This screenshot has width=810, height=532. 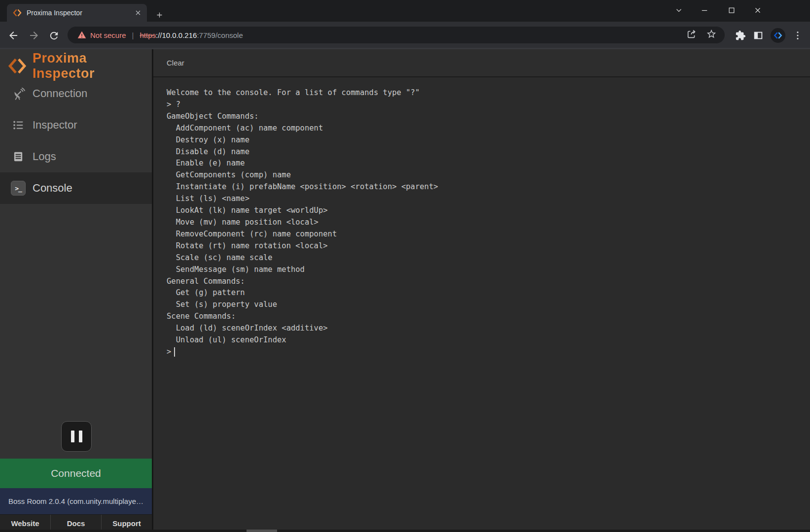 I want to click on tab-close-icon, so click(x=138, y=13).